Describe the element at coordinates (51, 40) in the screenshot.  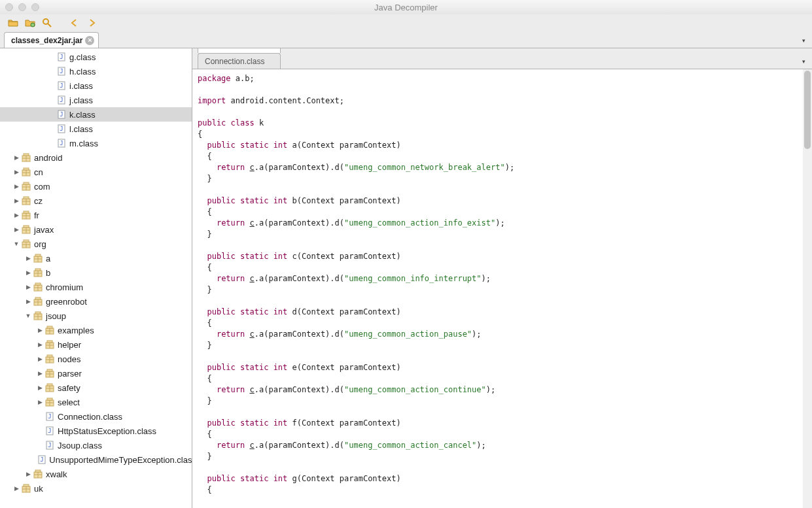
I see `archive-tab: classes_dex2jar.jar×` at that location.